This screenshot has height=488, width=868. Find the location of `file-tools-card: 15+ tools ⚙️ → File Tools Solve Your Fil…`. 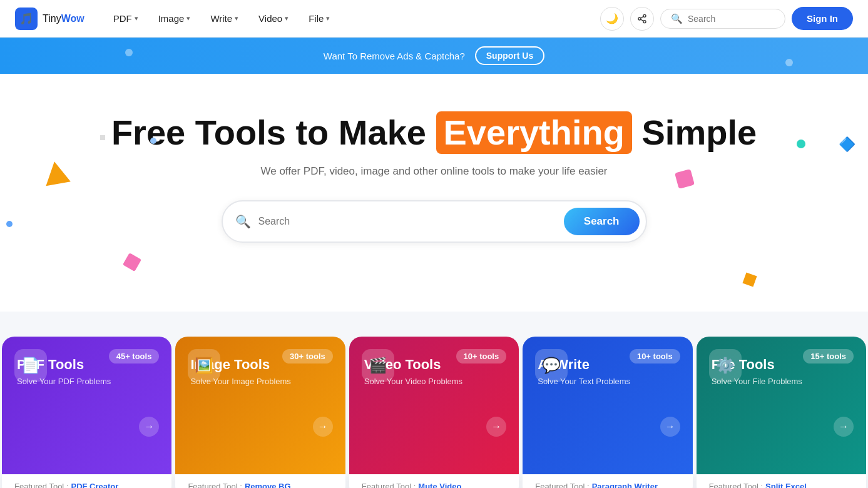

file-tools-card: 15+ tools ⚙️ → File Tools Solve Your Fil… is located at coordinates (781, 405).